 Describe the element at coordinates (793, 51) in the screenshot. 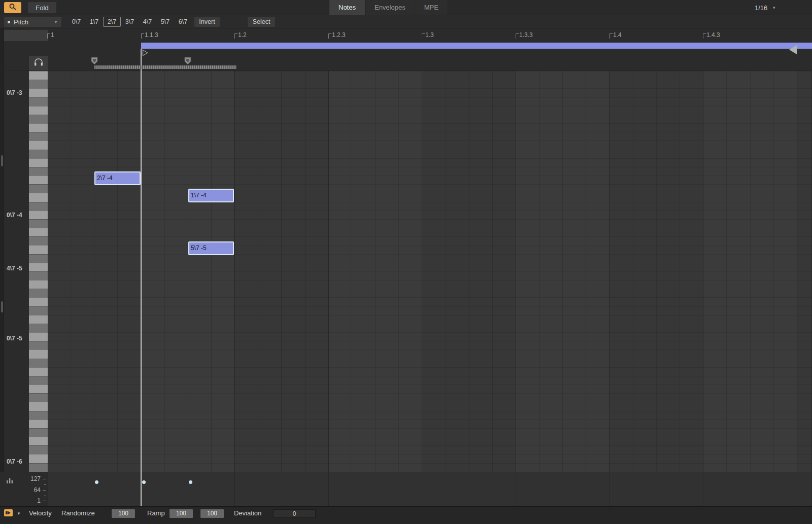

I see `scroll-left-arrow-icon` at that location.